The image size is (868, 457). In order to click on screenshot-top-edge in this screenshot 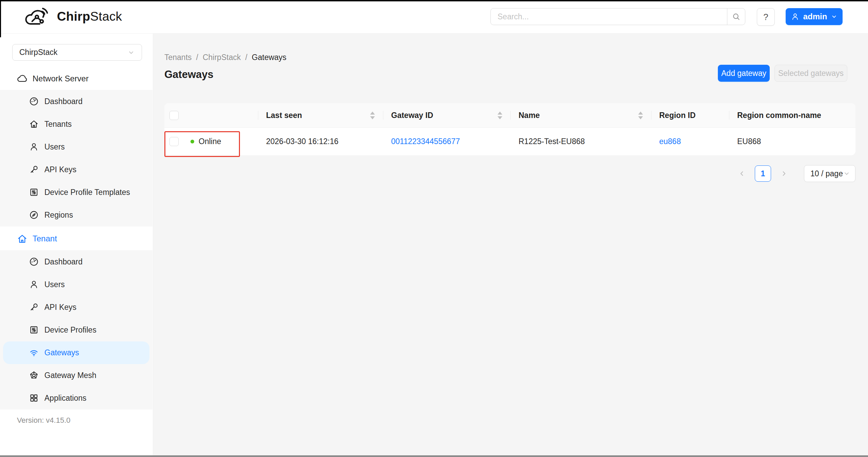, I will do `click(434, 1)`.